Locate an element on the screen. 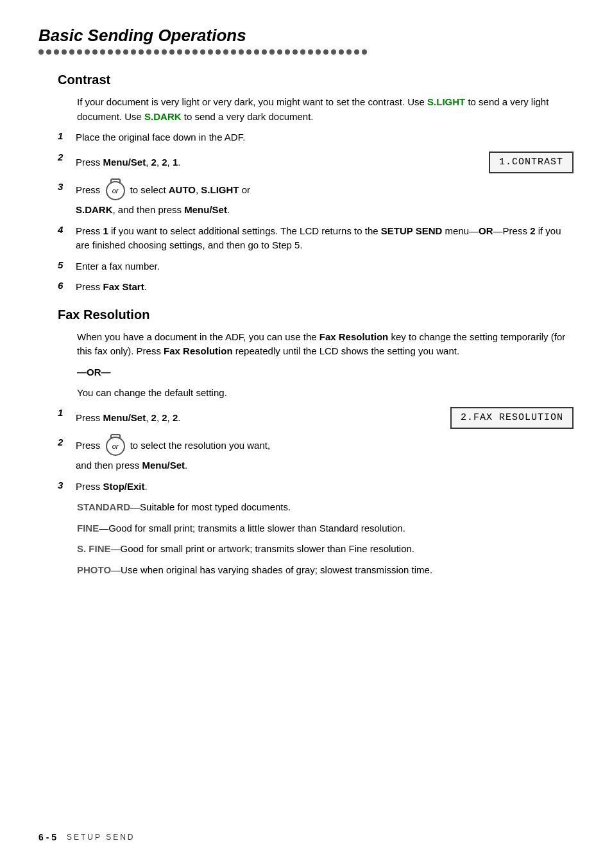 The width and height of the screenshot is (612, 868). step-5-content: Enter a fax number. is located at coordinates (325, 267).